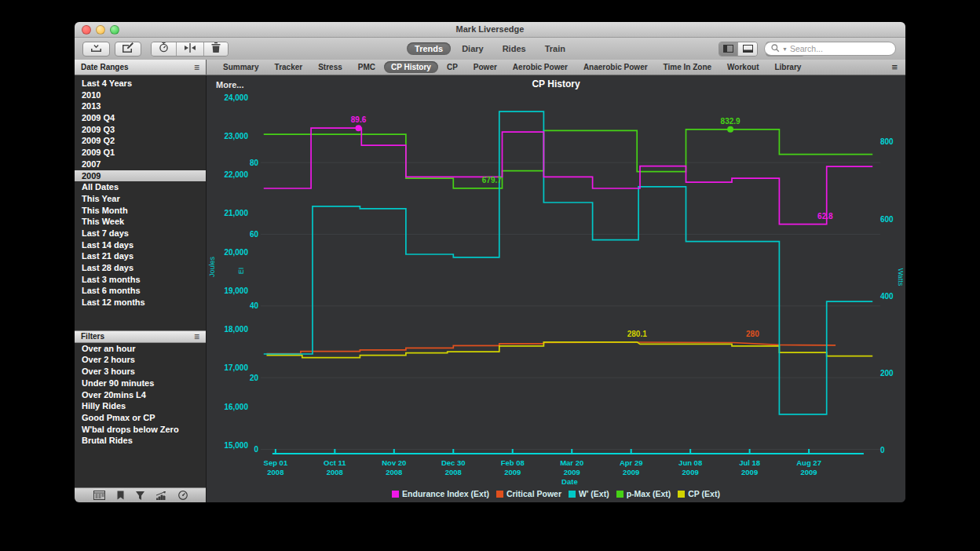 The height and width of the screenshot is (551, 980). What do you see at coordinates (140, 187) in the screenshot?
I see `daterange-item-all-dates: All Dates` at bounding box center [140, 187].